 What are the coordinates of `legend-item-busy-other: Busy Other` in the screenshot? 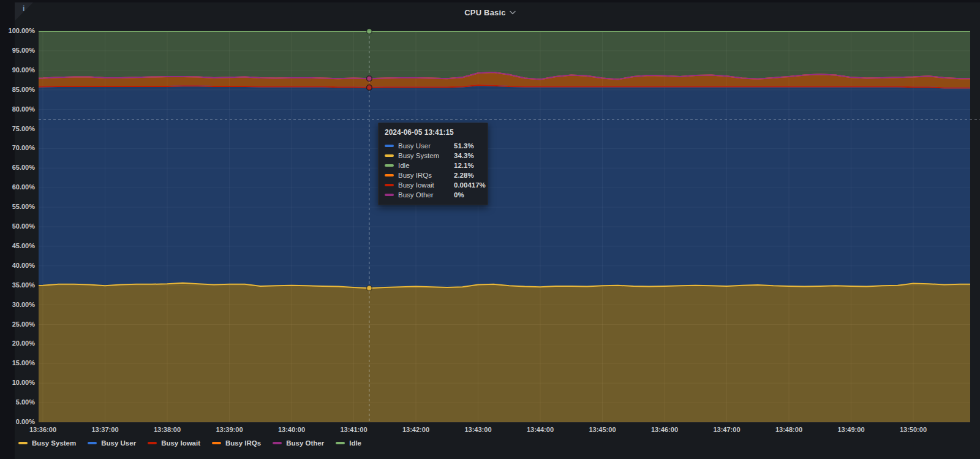 It's located at (298, 443).